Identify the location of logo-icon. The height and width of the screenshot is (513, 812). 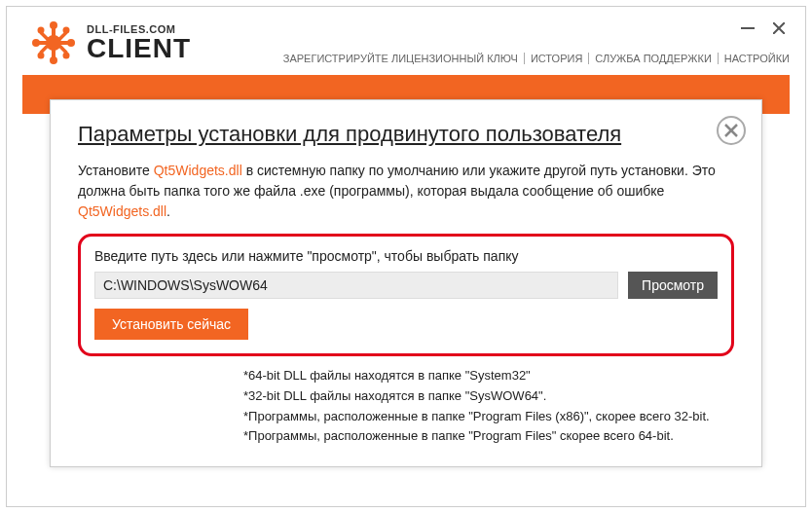
(54, 43).